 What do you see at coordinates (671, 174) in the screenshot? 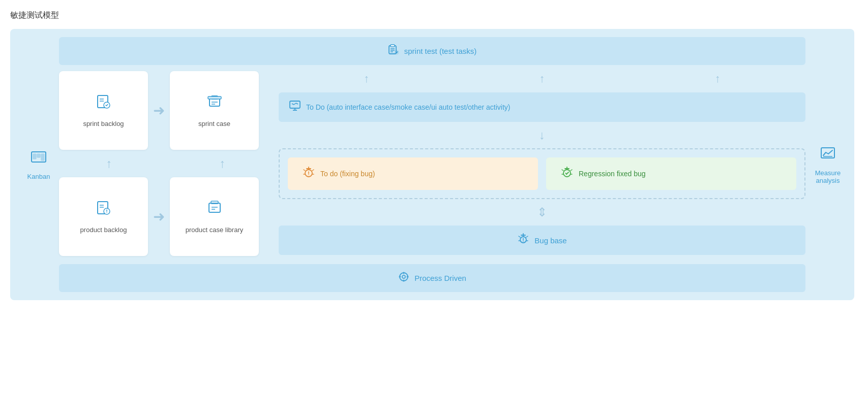
I see `regression-bug-box: Regression fixed bug` at bounding box center [671, 174].